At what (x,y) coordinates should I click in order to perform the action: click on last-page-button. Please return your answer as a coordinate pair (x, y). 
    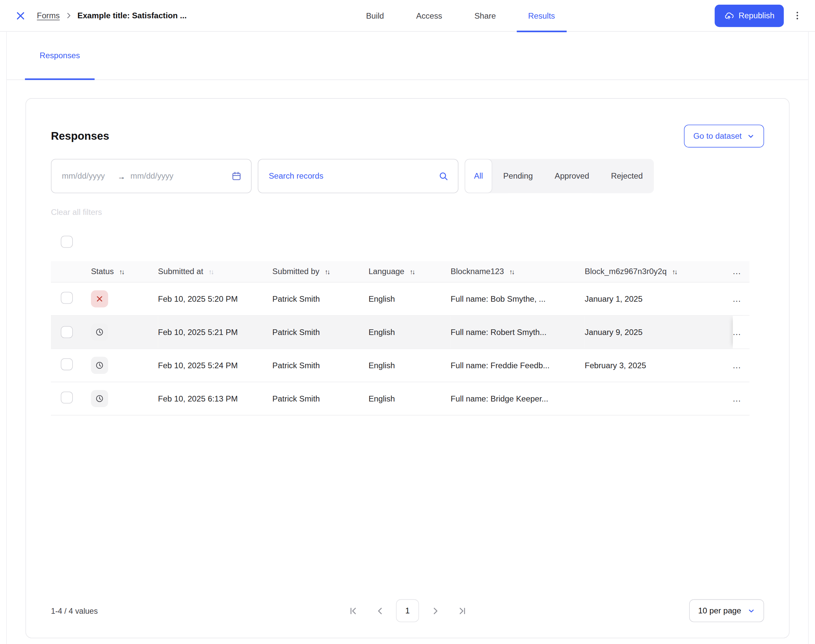
    Looking at the image, I should click on (462, 611).